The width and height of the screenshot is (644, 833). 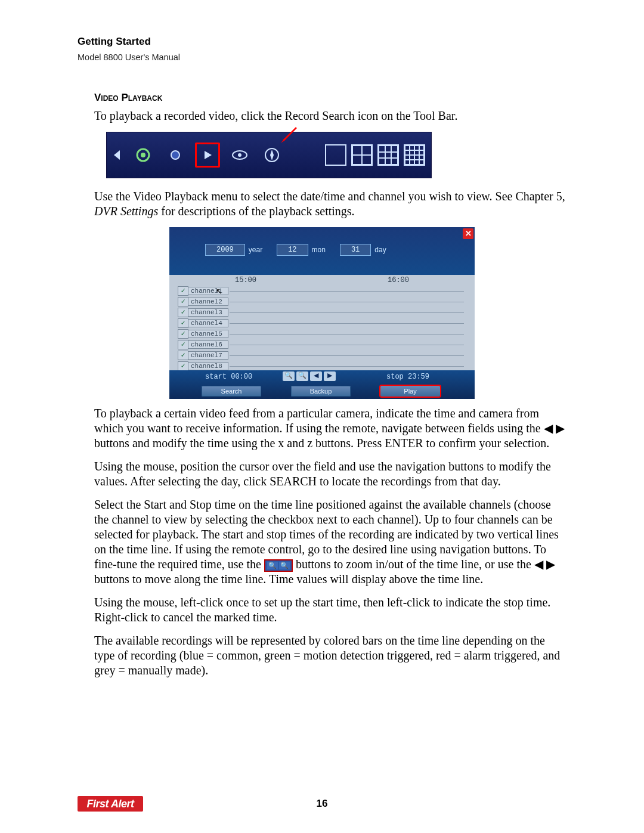 I want to click on channel-label: channel6, so click(x=209, y=345).